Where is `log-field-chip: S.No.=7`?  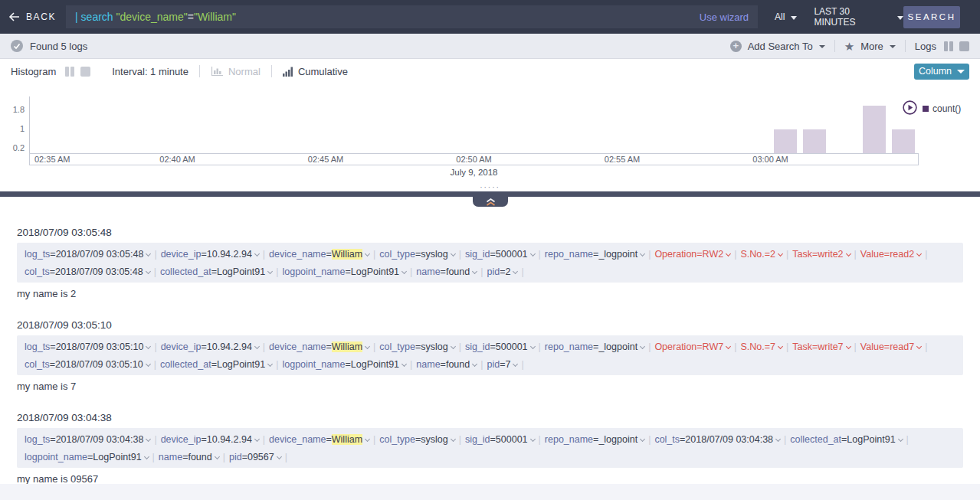
log-field-chip: S.No.=7 is located at coordinates (762, 347).